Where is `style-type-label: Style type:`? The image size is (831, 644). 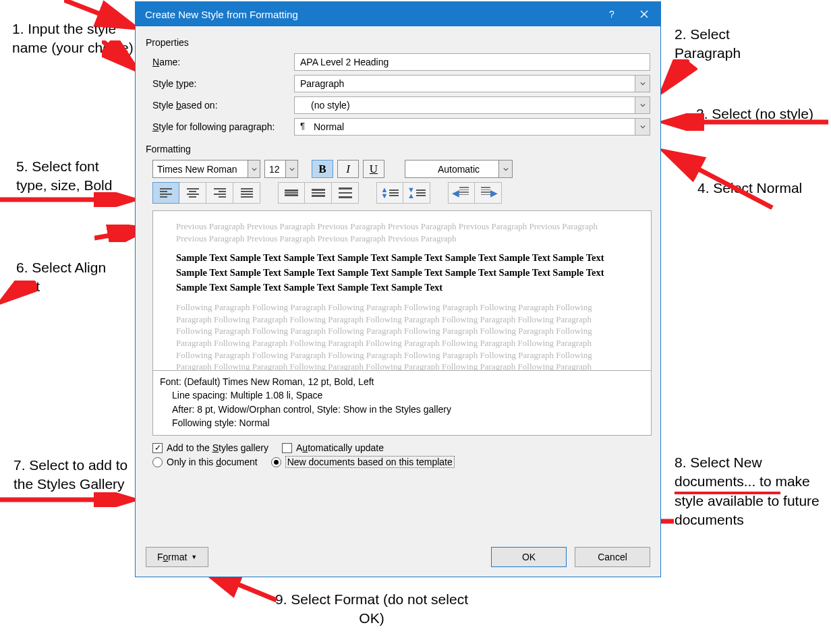
style-type-label: Style type: is located at coordinates (223, 84).